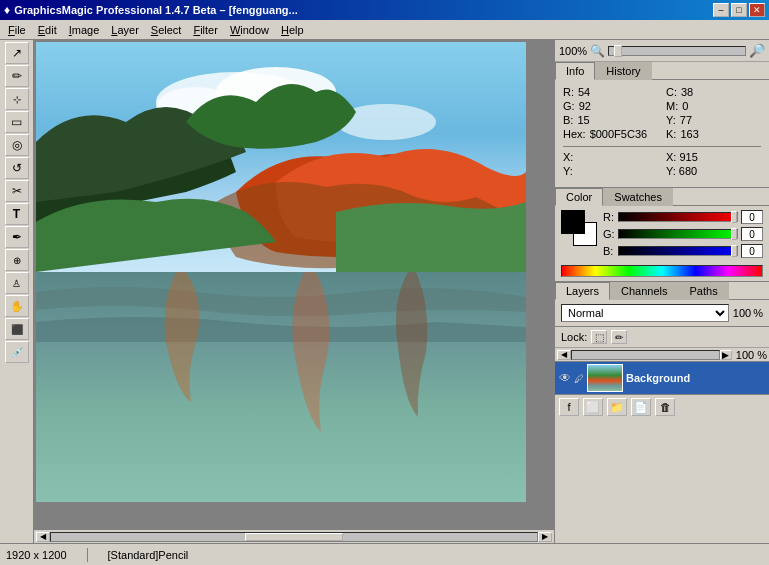 This screenshot has height=565, width=769. What do you see at coordinates (605, 378) in the screenshot?
I see `layer-thumbnail` at bounding box center [605, 378].